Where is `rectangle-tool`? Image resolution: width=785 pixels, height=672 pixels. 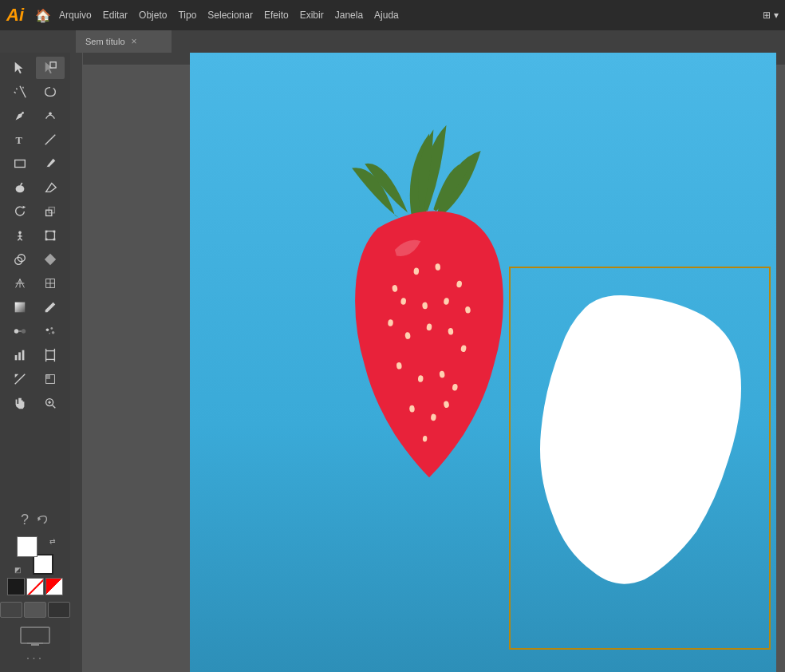 rectangle-tool is located at coordinates (20, 164).